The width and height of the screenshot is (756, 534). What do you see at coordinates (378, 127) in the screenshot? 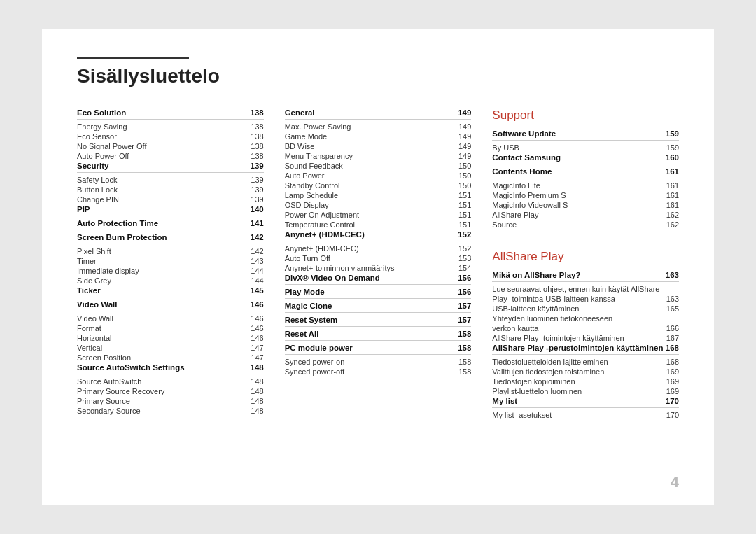
I see `toc-item: Max. Power Saving149` at bounding box center [378, 127].